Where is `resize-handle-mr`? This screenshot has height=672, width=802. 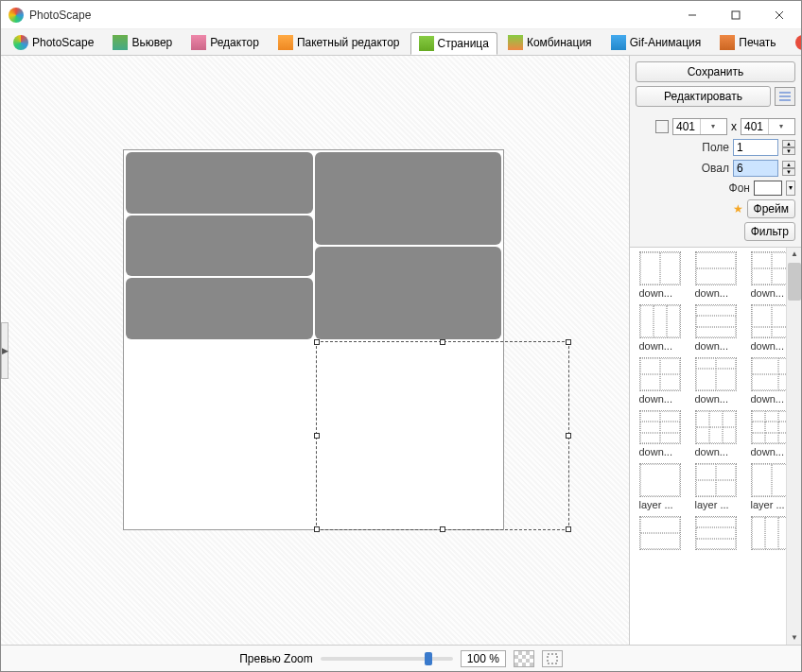
resize-handle-mr is located at coordinates (568, 436).